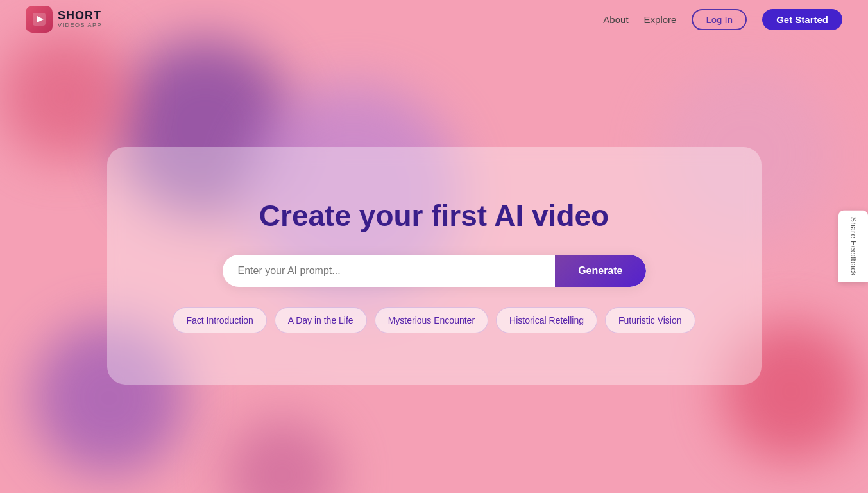  Describe the element at coordinates (39, 19) in the screenshot. I see `play-icon` at that location.